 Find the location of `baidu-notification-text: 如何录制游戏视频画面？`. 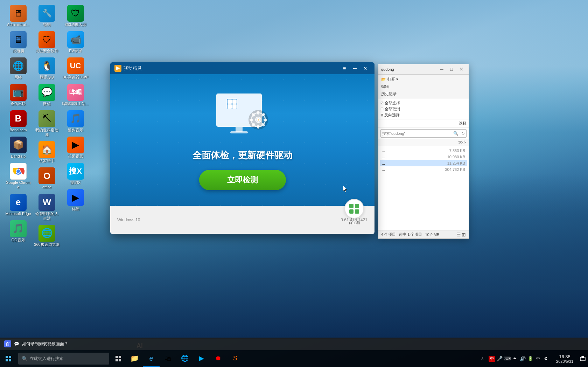

baidu-notification-text: 如何录制游戏视频画面？ is located at coordinates (45, 344).